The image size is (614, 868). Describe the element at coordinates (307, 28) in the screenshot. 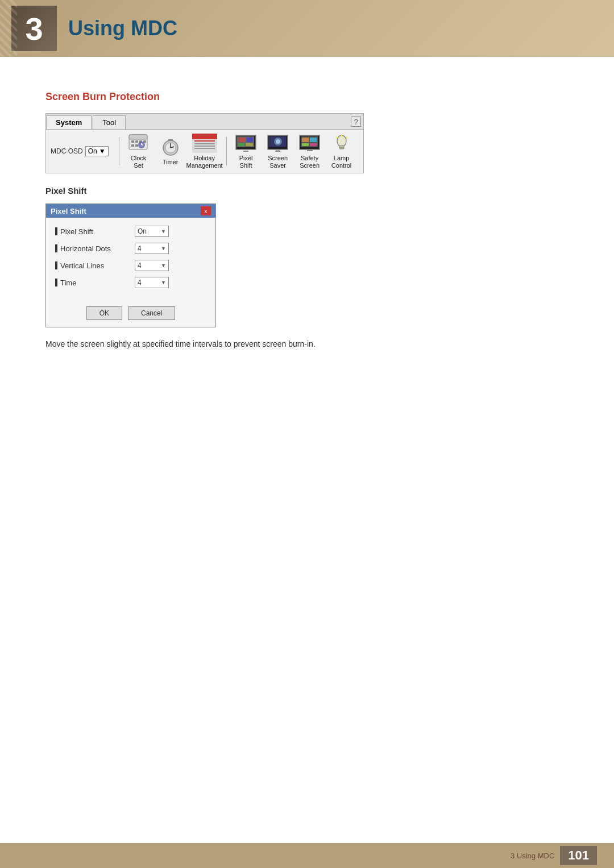

I see `header-bar: 3 Using MDC` at that location.